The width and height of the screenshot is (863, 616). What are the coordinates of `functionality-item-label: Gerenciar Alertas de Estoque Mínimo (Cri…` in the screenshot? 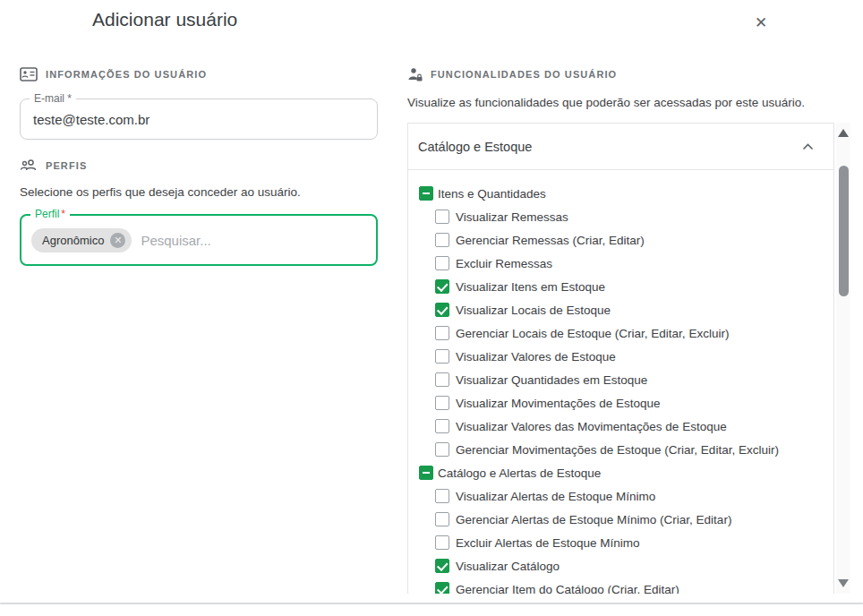 It's located at (594, 519).